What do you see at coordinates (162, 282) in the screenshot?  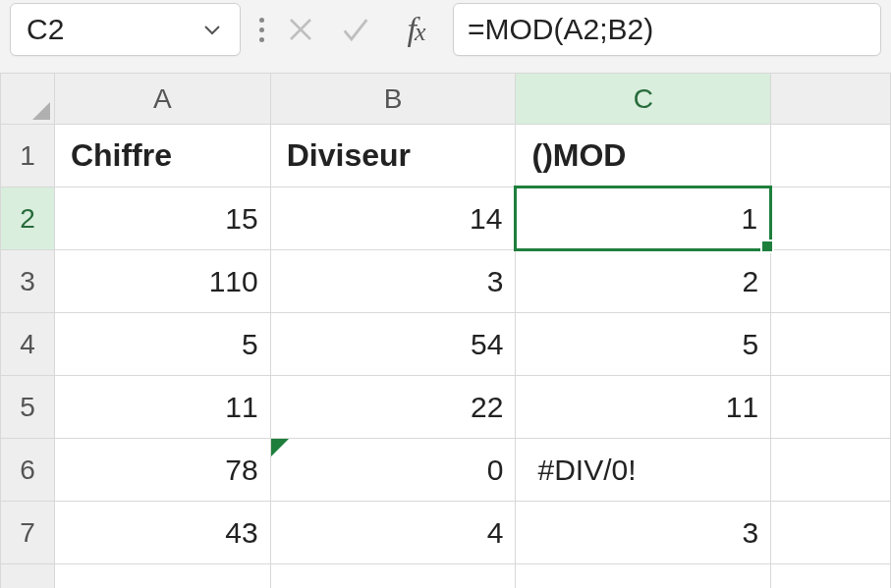 I see `cell-A3: 110` at bounding box center [162, 282].